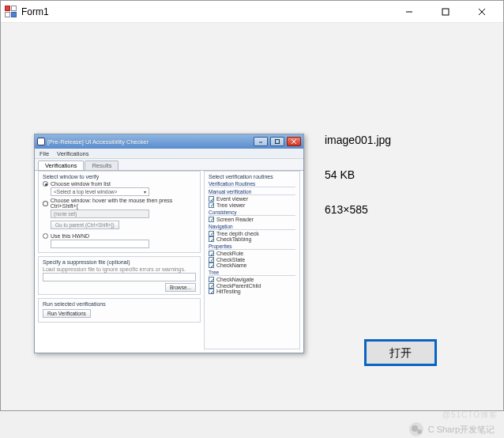  Describe the element at coordinates (446, 12) in the screenshot. I see `maximize-button` at that location.